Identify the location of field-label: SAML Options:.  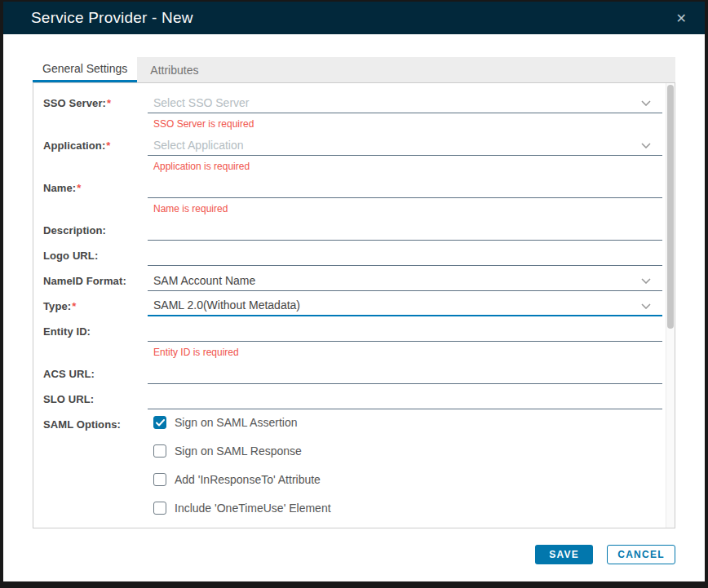
(95, 471).